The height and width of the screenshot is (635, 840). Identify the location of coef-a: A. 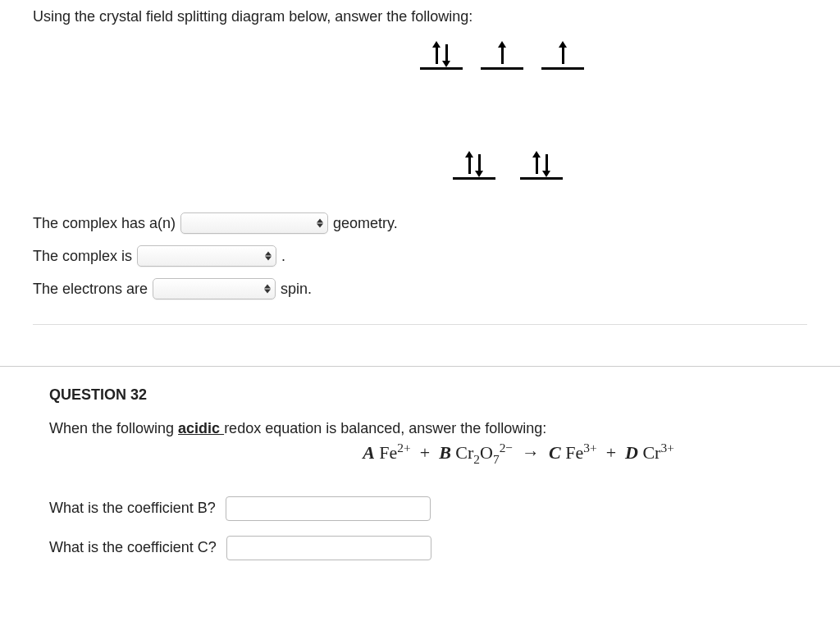
(369, 453).